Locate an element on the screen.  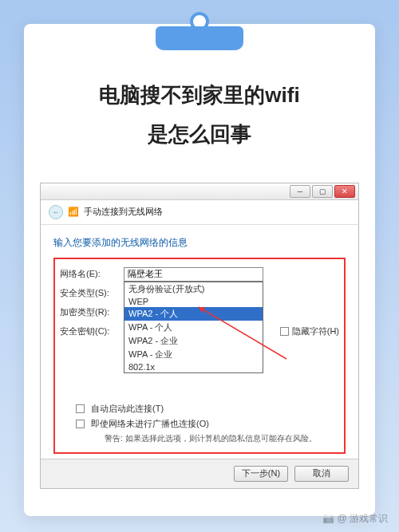
label-security-type: 安全类型(S): is located at coordinates (89, 294).